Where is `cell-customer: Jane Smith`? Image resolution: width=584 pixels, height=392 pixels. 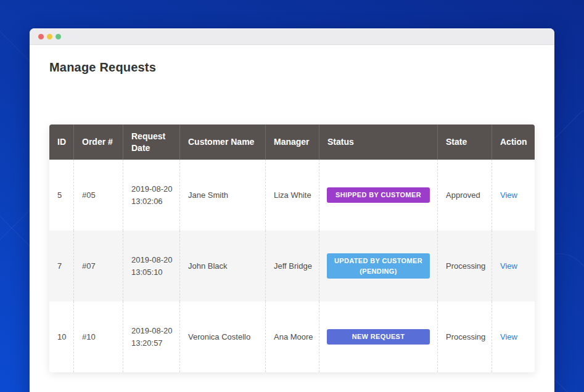
cell-customer: Jane Smith is located at coordinates (222, 195).